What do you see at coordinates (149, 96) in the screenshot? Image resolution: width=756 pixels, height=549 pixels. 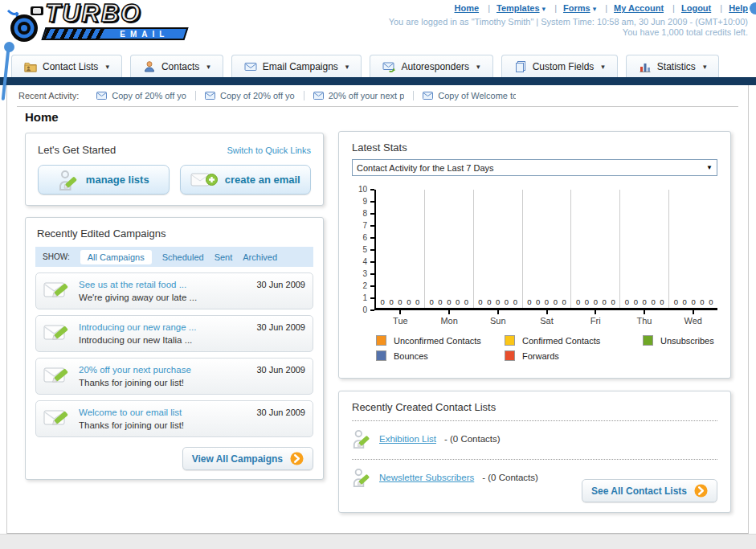 I see `recent-activity-text: Copy of 20% off yo` at bounding box center [149, 96].